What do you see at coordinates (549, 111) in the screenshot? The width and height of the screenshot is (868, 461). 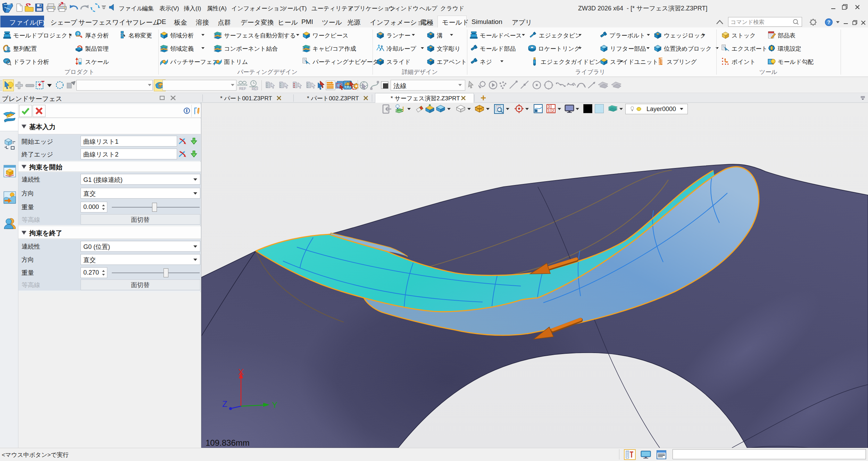 I see `svg-text: 1` at bounding box center [549, 111].